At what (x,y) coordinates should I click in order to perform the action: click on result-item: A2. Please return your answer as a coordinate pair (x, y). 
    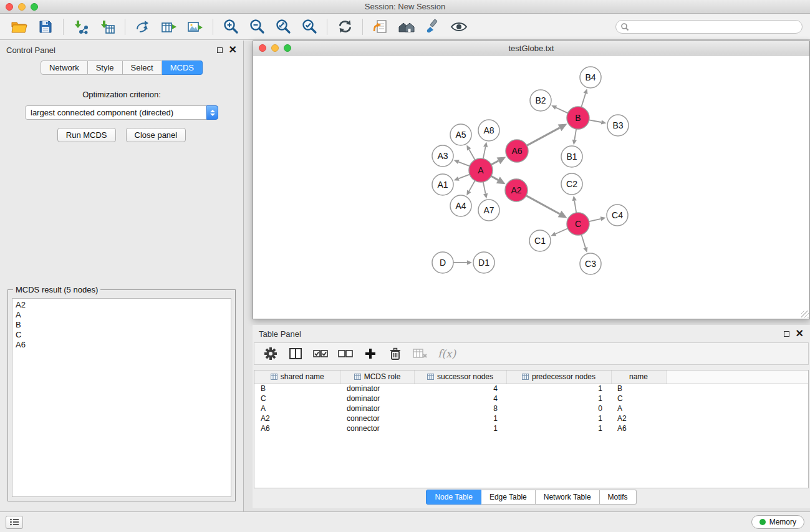
    Looking at the image, I should click on (122, 305).